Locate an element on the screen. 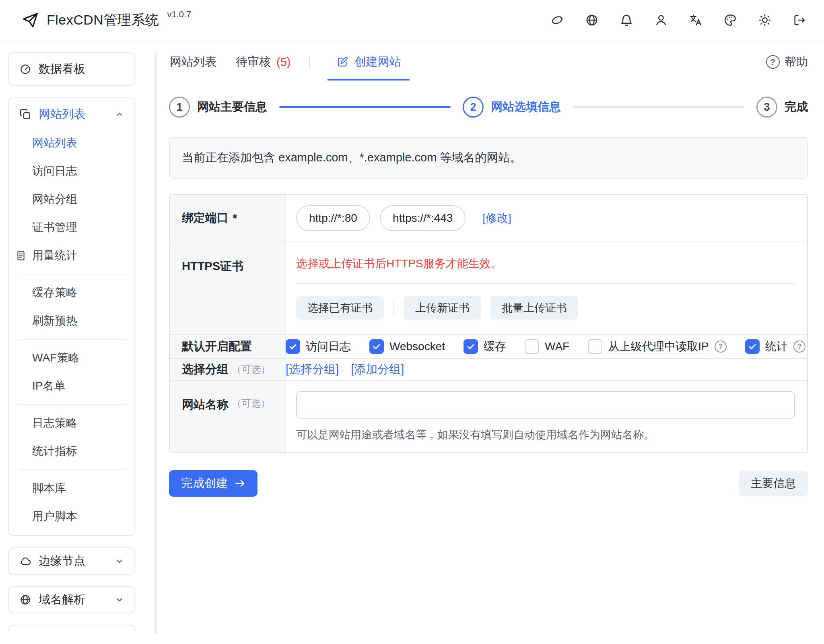  checkbox-label: 统计 is located at coordinates (777, 347).